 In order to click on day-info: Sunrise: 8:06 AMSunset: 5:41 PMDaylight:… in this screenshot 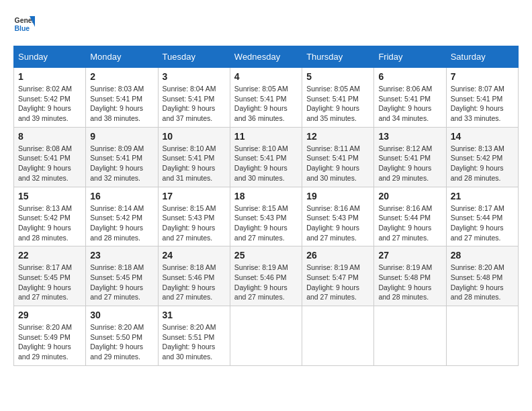, I will do `click(410, 103)`.